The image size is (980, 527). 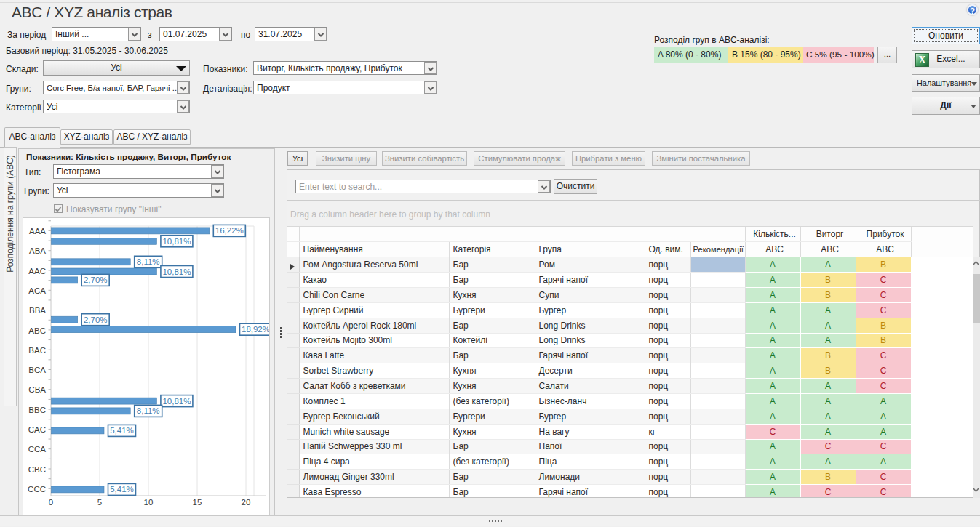 What do you see at coordinates (37, 291) in the screenshot?
I see `svg-text: ACA` at bounding box center [37, 291].